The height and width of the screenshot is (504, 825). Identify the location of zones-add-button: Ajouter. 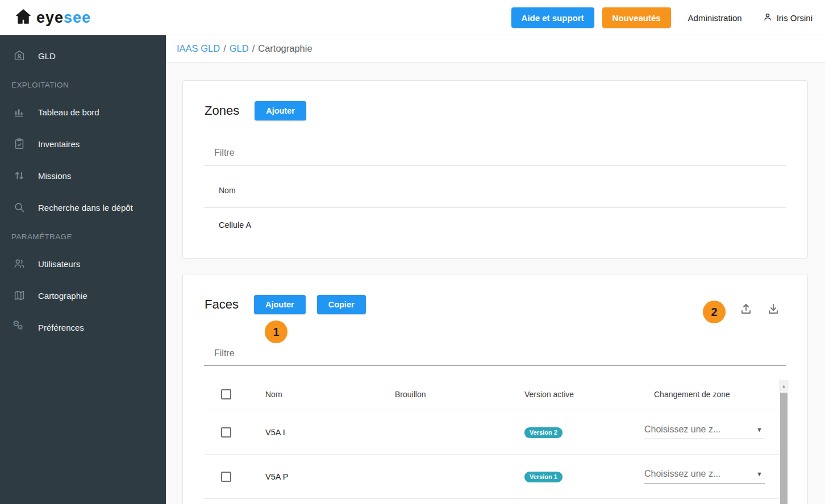
(281, 111).